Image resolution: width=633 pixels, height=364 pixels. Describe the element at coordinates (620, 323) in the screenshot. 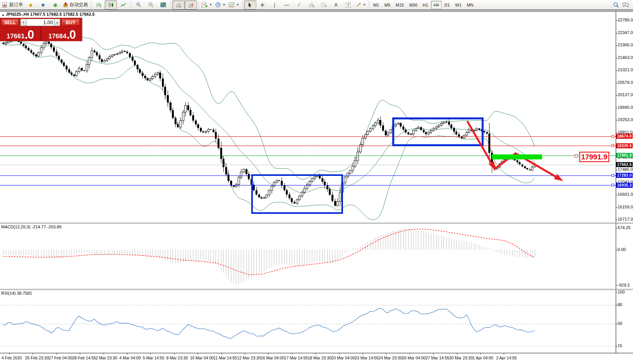

I see `rsi-tick-label: 50` at that location.